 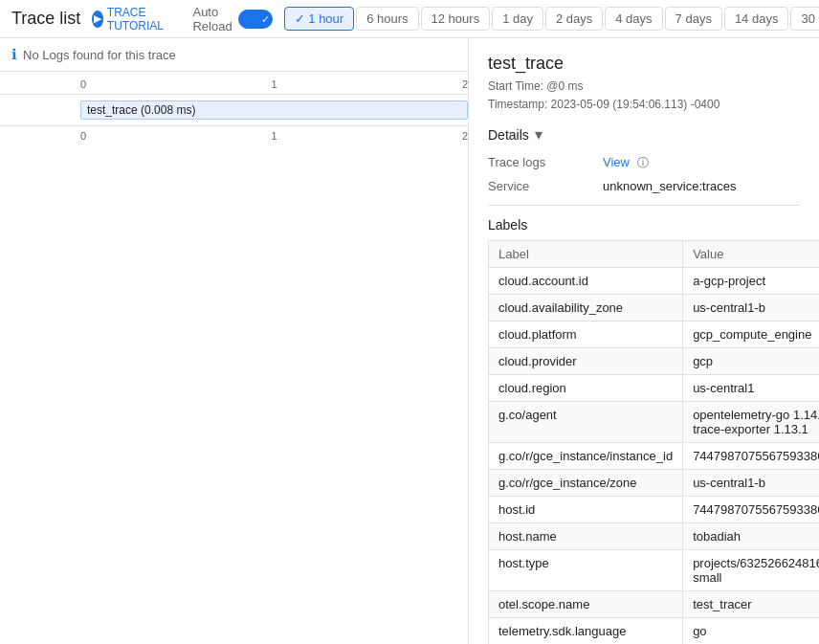 What do you see at coordinates (586, 423) in the screenshot?
I see `label-cell: g.co/agent` at bounding box center [586, 423].